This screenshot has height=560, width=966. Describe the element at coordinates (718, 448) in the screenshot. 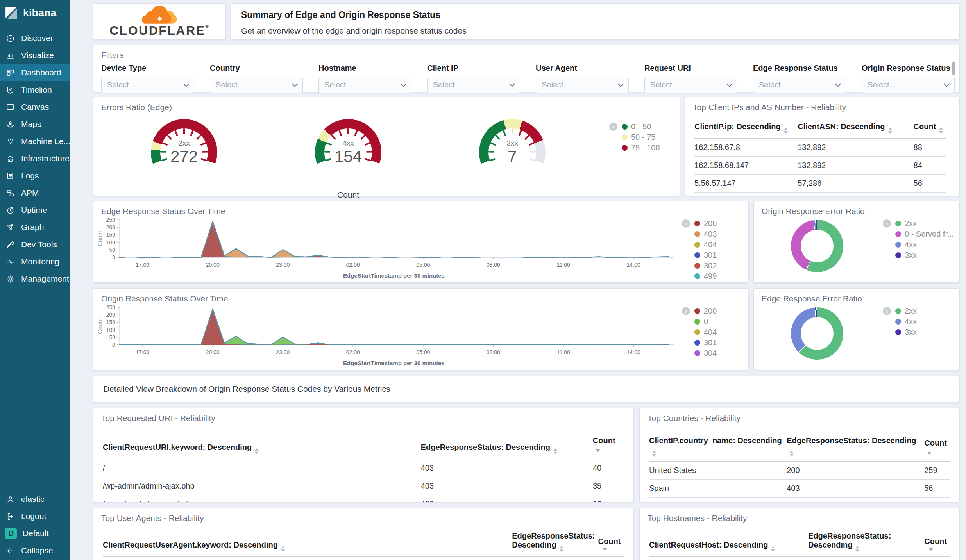

I see `column-header-clientip-country-name-descending: ClientIP.country_name: Descending` at that location.